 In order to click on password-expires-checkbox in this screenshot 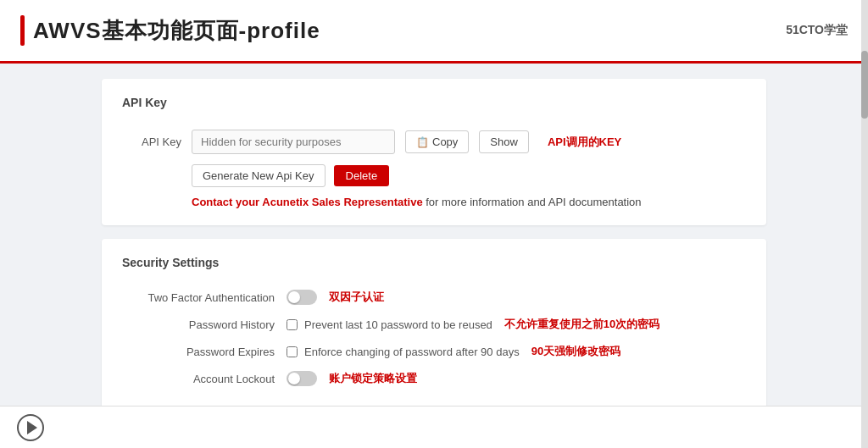, I will do `click(292, 352)`.